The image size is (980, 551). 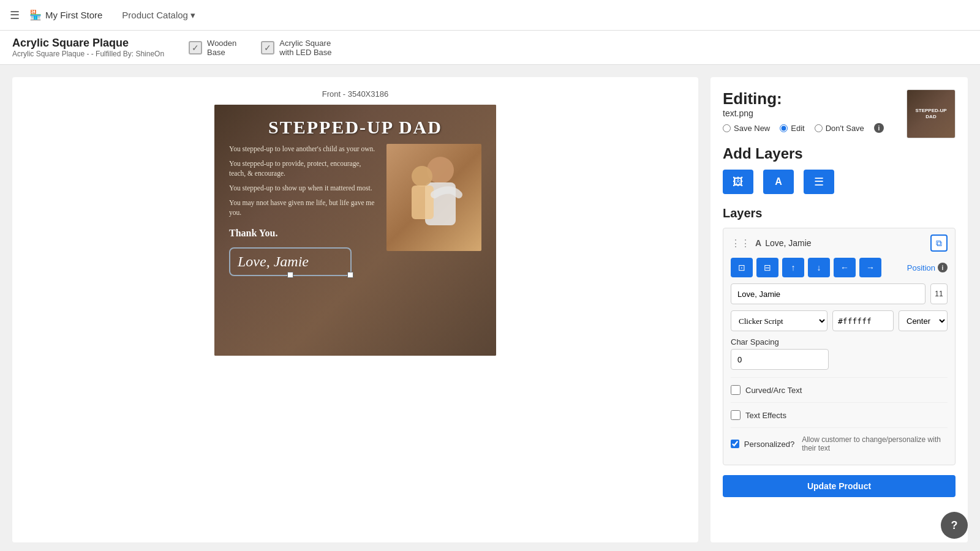 What do you see at coordinates (939, 294) in the screenshot?
I see `font-size-badge: 11` at bounding box center [939, 294].